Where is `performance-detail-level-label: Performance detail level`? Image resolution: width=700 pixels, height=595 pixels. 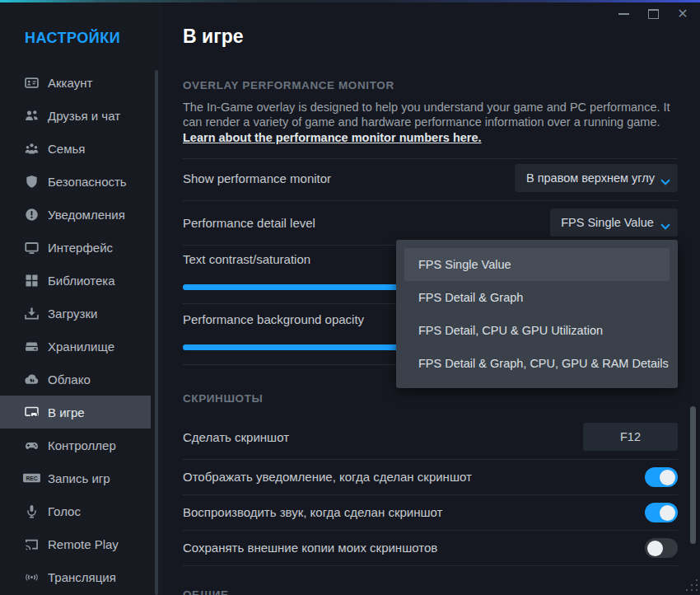
performance-detail-level-label: Performance detail level is located at coordinates (249, 223).